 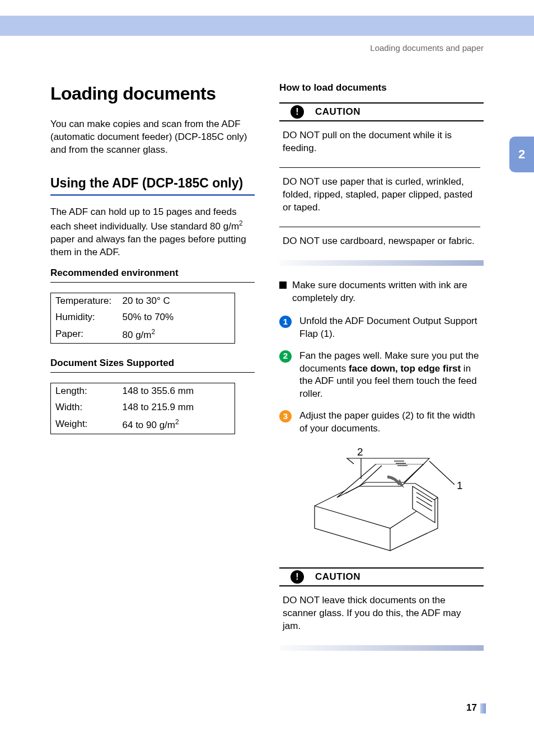 I want to click on intro-paragraph: You can make copies and scan from the AD…, so click(x=152, y=138).